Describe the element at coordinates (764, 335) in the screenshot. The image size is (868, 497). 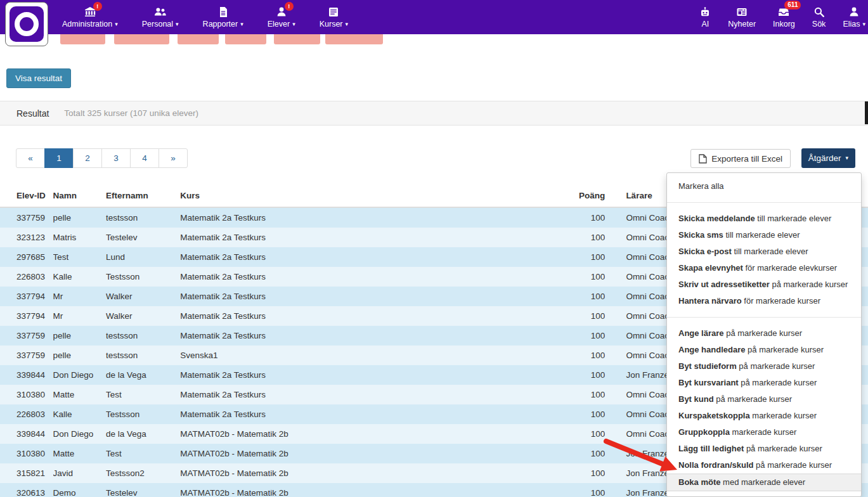
I see `actions-dropdown-menu: Markera alla Skicka meddelande till mark…` at that location.